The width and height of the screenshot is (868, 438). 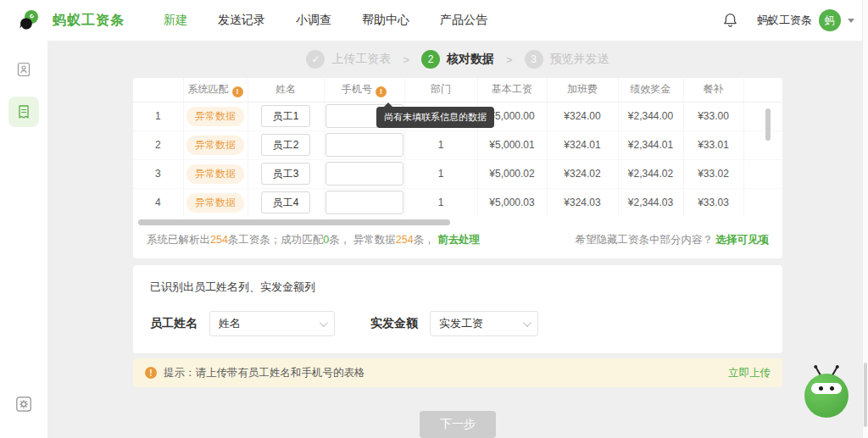 What do you see at coordinates (88, 20) in the screenshot?
I see `brand-title: 蚂蚁工资条` at bounding box center [88, 20].